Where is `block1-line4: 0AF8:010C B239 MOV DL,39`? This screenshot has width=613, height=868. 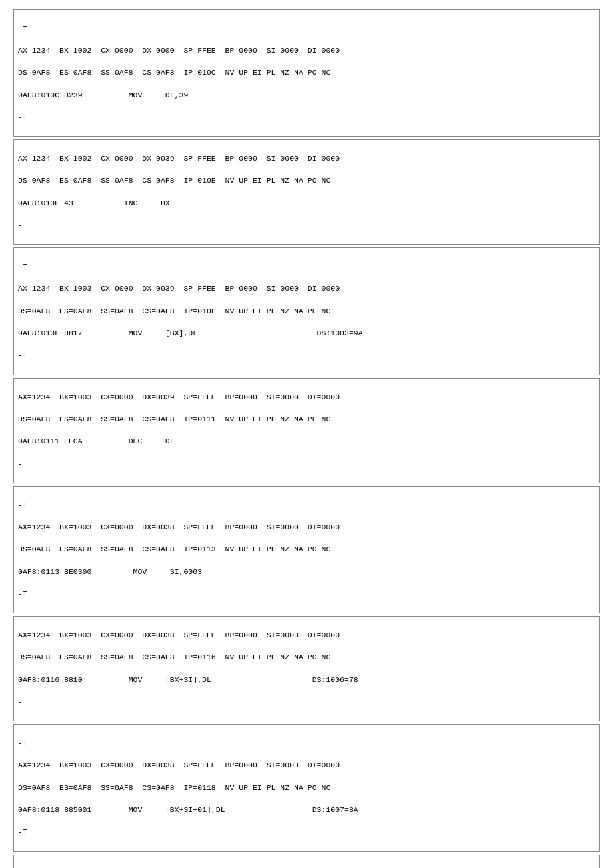
block1-line4: 0AF8:010C B239 MOV DL,39 is located at coordinates (103, 95).